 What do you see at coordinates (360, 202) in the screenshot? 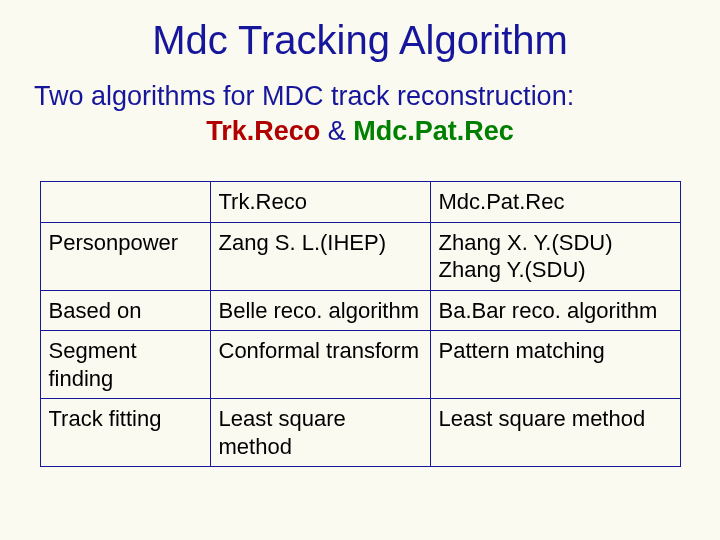
I see `table-row: Trk.Reco Mdc.Pat.Rec` at bounding box center [360, 202].